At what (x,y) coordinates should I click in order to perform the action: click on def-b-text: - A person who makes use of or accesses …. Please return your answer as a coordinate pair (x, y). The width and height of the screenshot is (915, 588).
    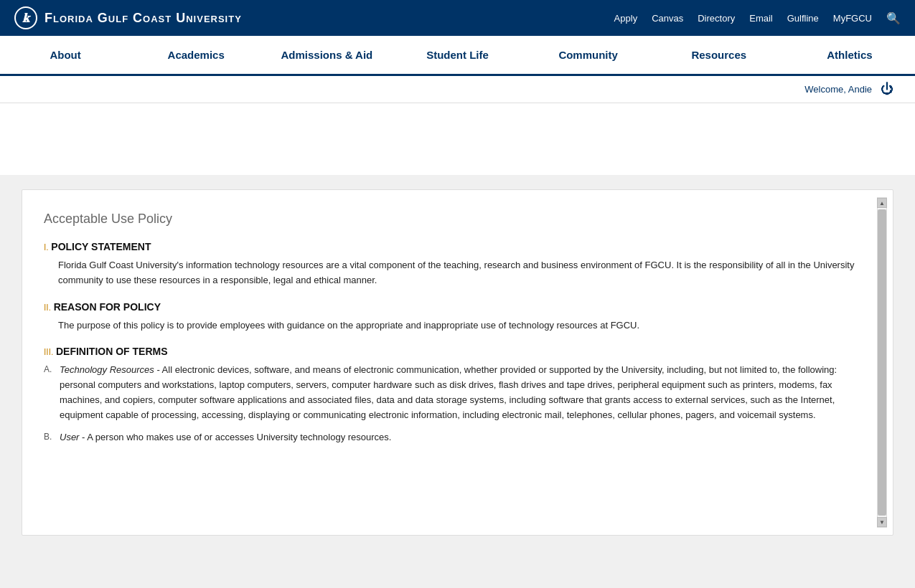
    Looking at the image, I should click on (235, 437).